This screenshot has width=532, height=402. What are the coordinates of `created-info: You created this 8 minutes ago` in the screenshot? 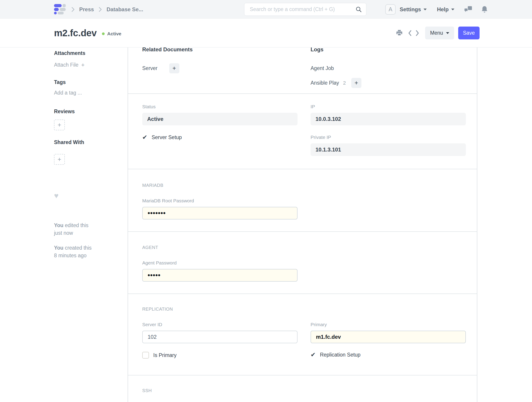 It's located at (88, 252).